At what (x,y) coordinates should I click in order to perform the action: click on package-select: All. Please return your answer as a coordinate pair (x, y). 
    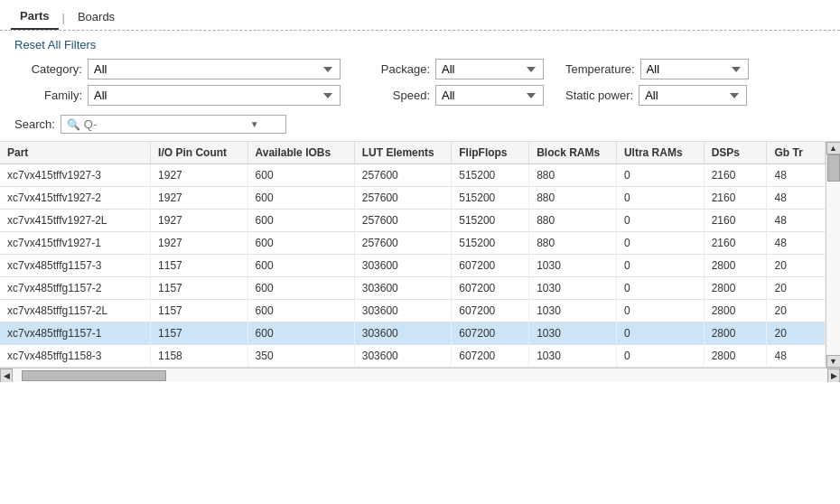
    Looking at the image, I should click on (490, 69).